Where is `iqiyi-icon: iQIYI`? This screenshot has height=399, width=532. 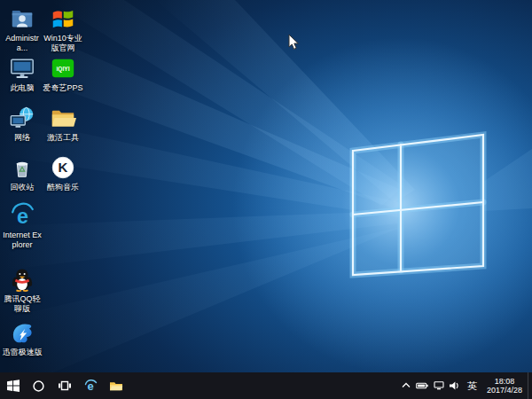 iqiyi-icon: iQIYI is located at coordinates (63, 68).